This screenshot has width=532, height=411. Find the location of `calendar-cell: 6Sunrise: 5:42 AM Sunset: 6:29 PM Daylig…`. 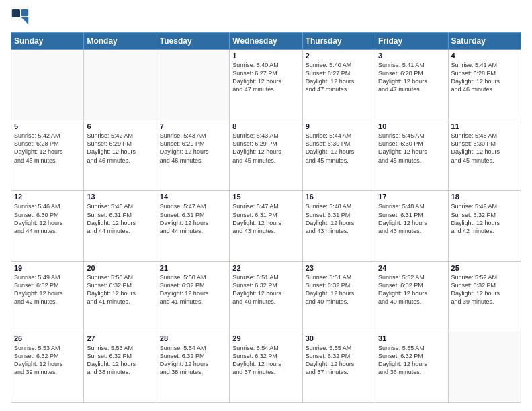

calendar-cell: 6Sunrise: 5:42 AM Sunset: 6:29 PM Daylig… is located at coordinates (120, 156).